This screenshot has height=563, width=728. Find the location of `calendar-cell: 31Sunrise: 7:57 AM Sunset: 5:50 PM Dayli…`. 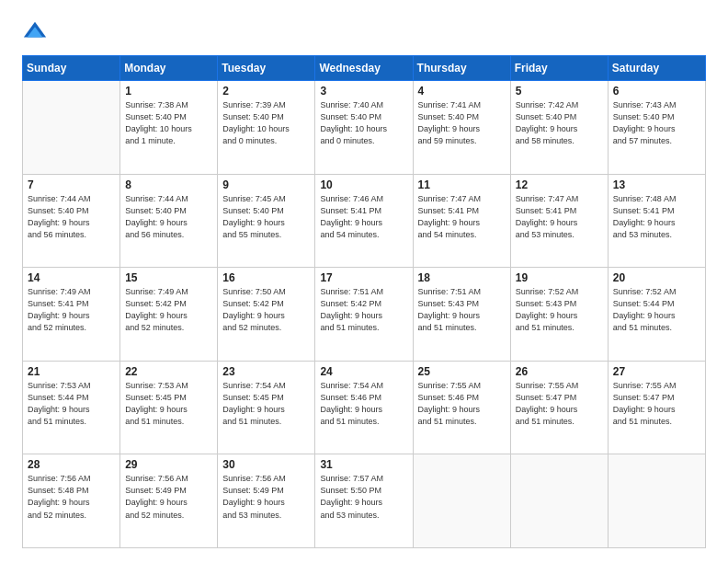

calendar-cell: 31Sunrise: 7:57 AM Sunset: 5:50 PM Dayli… is located at coordinates (364, 501).